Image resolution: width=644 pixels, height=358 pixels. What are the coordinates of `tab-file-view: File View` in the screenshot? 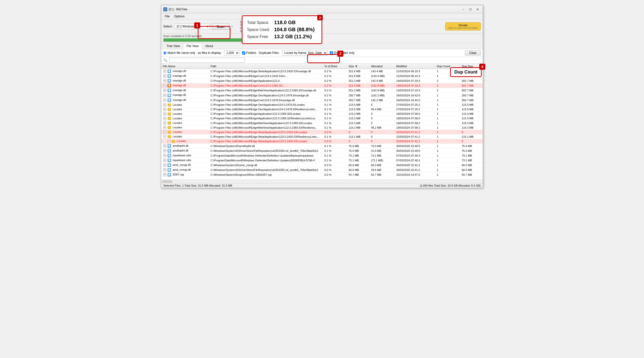 It's located at (192, 46).